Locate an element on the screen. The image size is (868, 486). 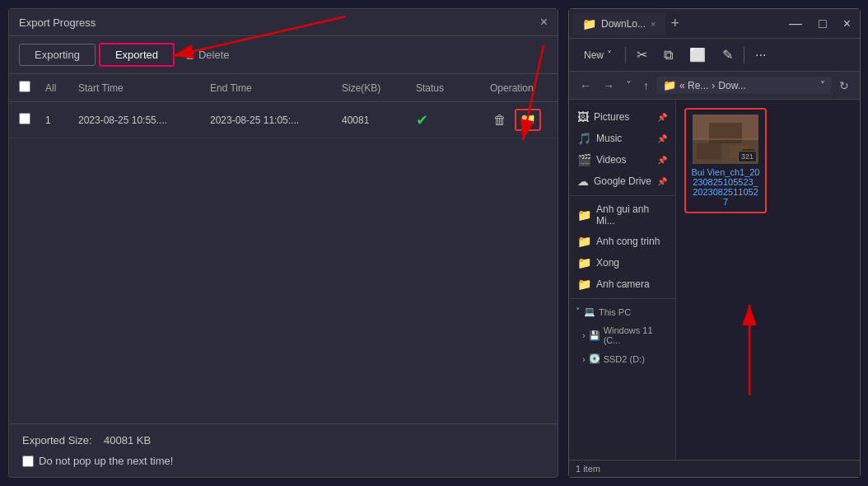
ssd2-section: › 💽 SSD2 (D:) is located at coordinates (623, 359).